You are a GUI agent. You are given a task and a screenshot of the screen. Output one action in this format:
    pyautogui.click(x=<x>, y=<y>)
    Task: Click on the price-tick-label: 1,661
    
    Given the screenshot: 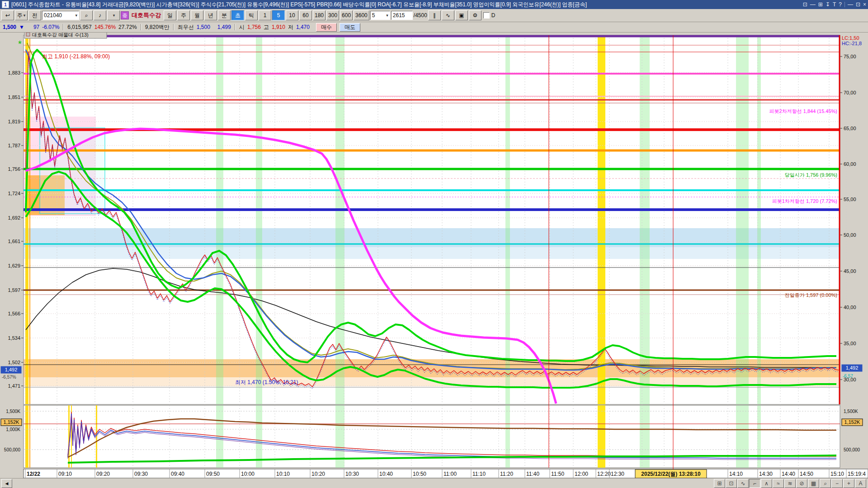 What is the action you would take?
    pyautogui.click(x=14, y=241)
    